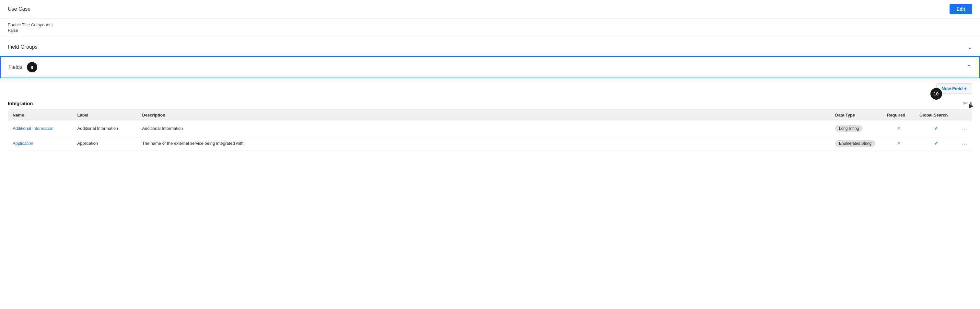  I want to click on field-groups-title: Field Groups, so click(23, 47).